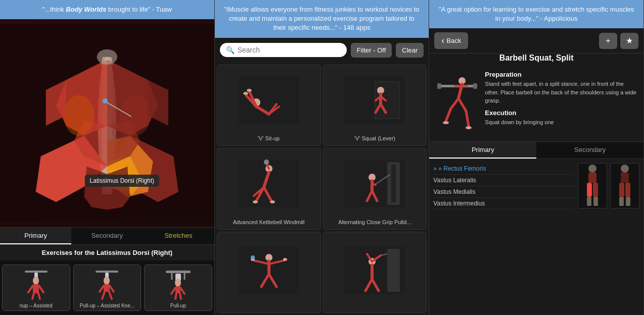 The width and height of the screenshot is (644, 315). I want to click on search-bar-row: 🔍 Filter - Off Clear, so click(322, 50).